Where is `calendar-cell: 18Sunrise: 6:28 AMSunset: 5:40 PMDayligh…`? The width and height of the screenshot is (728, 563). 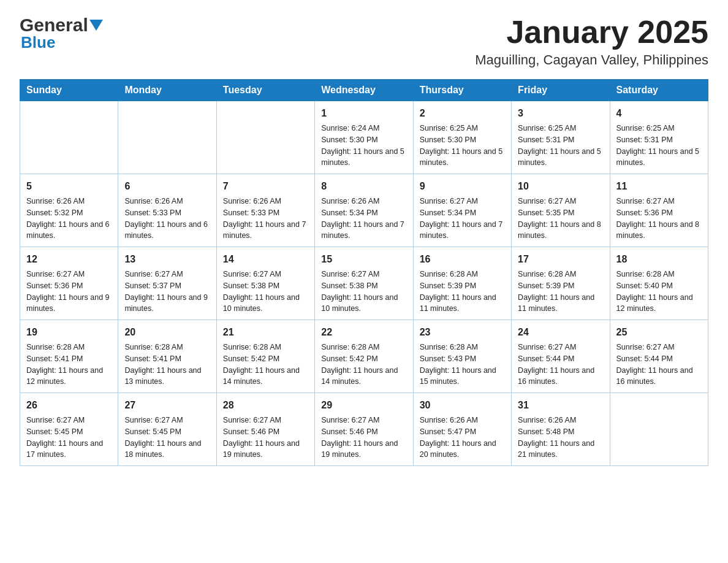
calendar-cell: 18Sunrise: 6:28 AMSunset: 5:40 PMDayligh… is located at coordinates (659, 283).